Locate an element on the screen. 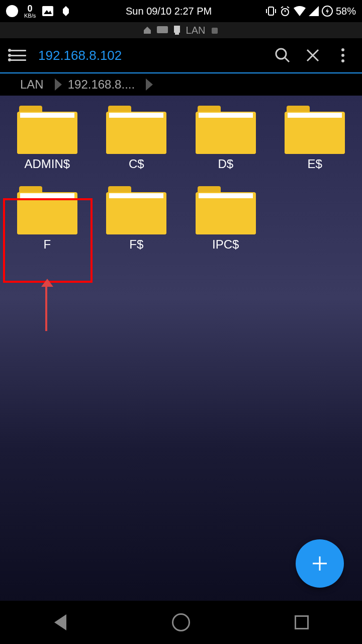 The width and height of the screenshot is (362, 644). folder-label: ADMIN$ is located at coordinates (47, 164).